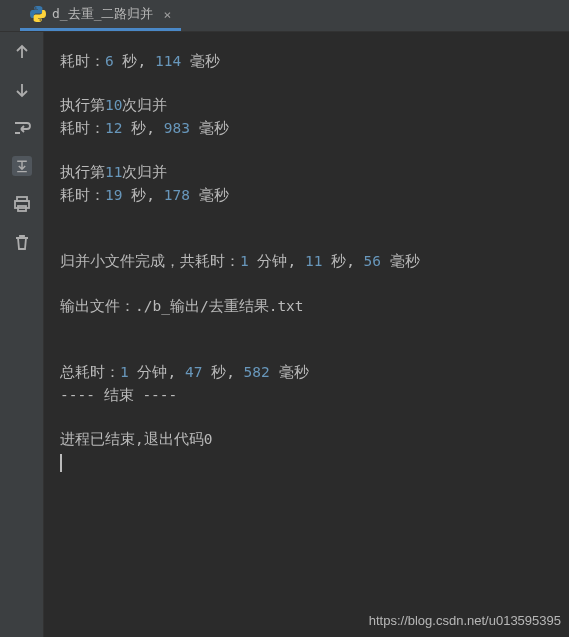 The height and width of the screenshot is (637, 569). Describe the element at coordinates (22, 52) in the screenshot. I see `arrow-up-icon` at that location.